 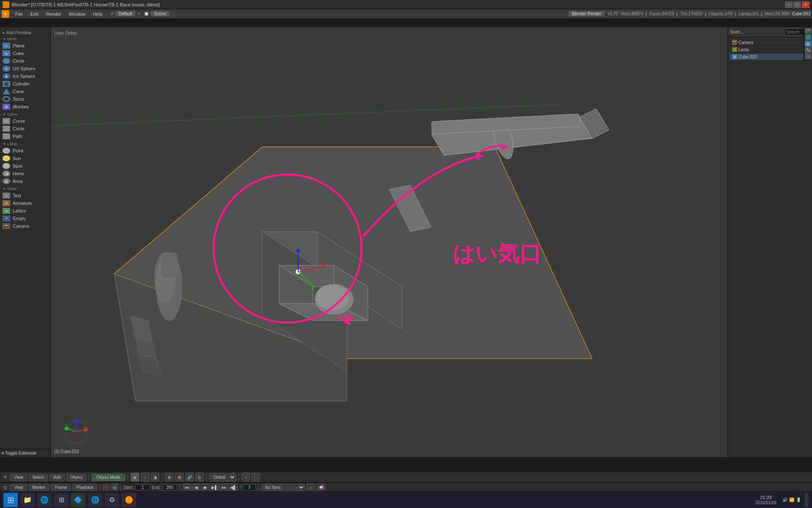 I want to click on record-btn: ⚫, so click(x=256, y=477).